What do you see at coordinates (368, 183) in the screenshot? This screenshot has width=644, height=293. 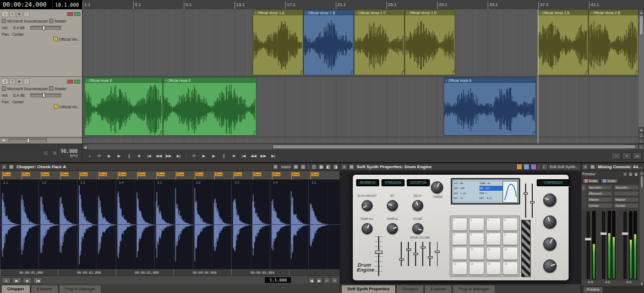 I see `reverb-hq-button: REVERB HQ` at bounding box center [368, 183].